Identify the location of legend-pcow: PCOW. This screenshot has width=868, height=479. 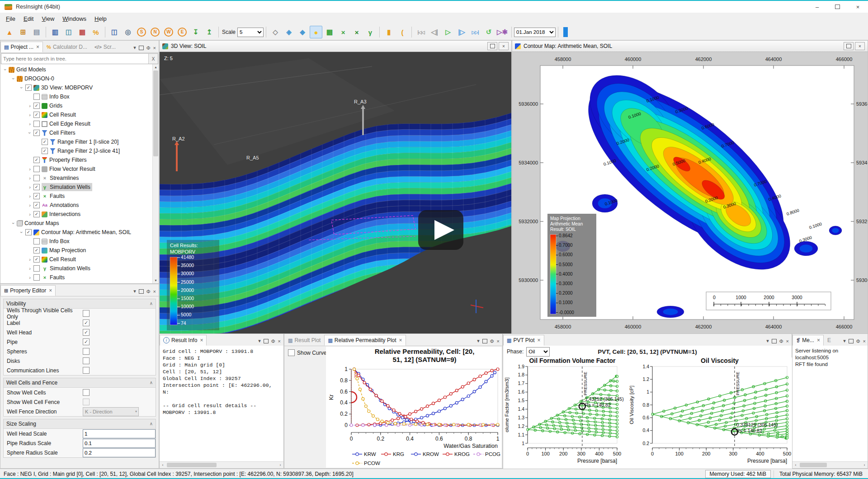
(372, 463).